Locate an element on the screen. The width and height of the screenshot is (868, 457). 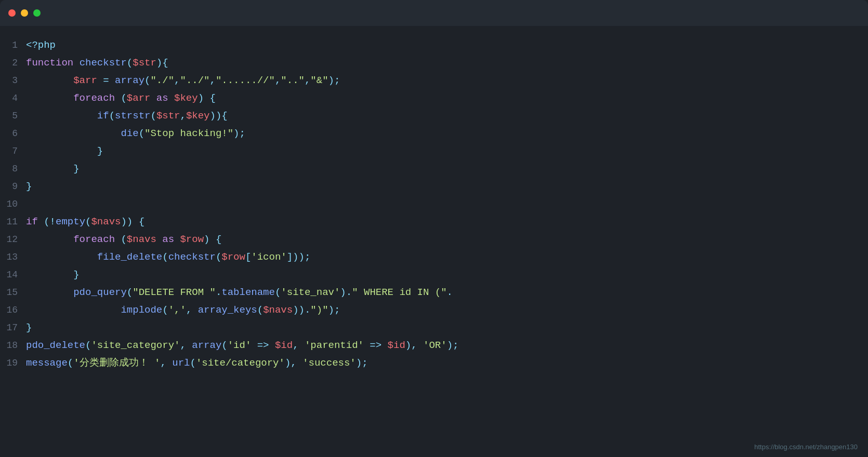
line-content: if(strstr($str,$key)){ is located at coordinates (127, 116).